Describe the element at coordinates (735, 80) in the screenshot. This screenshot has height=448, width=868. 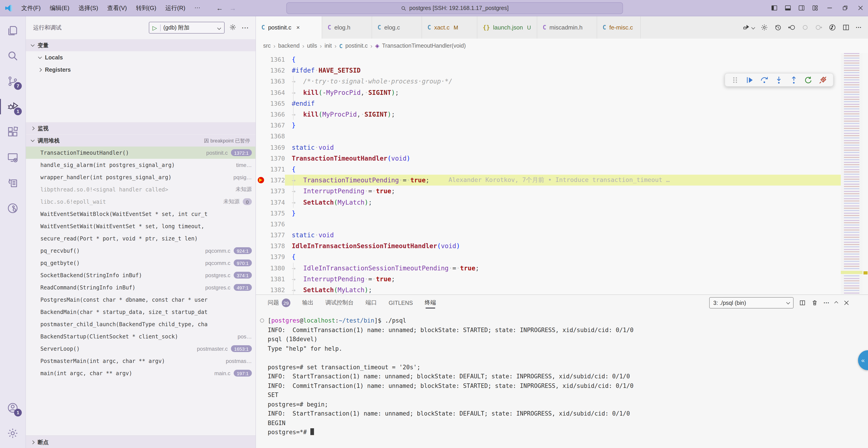
I see `drag-handle-icon` at that location.